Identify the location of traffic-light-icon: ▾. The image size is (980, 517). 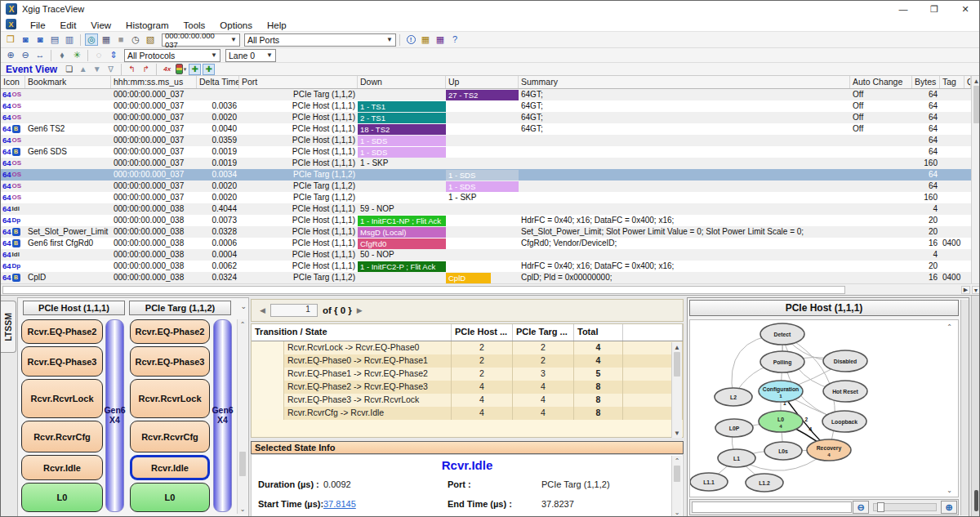
(181, 69).